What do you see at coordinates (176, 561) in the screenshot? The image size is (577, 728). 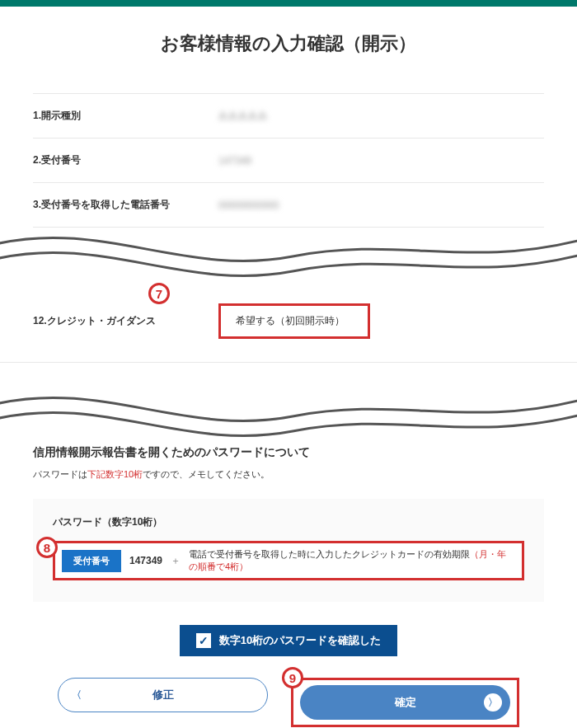 I see `plus-icon: ＋` at bounding box center [176, 561].